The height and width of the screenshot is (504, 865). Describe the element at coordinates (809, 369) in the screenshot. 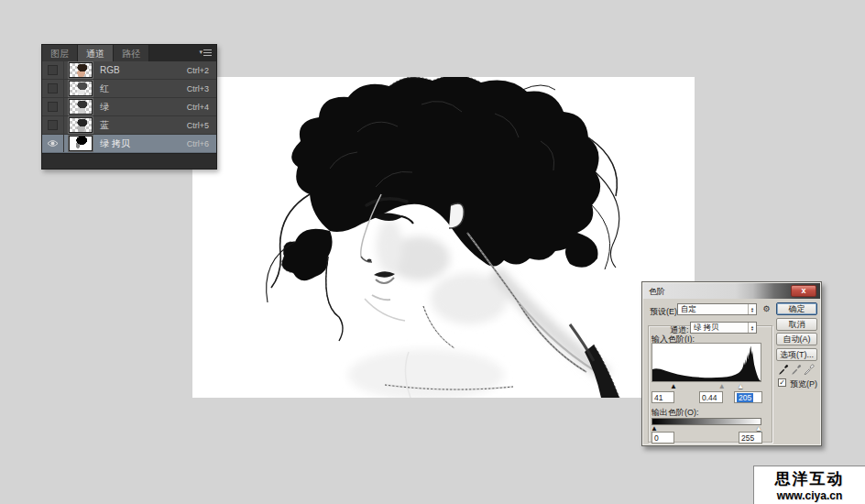

I see `white-point-eyedropper-icon` at that location.